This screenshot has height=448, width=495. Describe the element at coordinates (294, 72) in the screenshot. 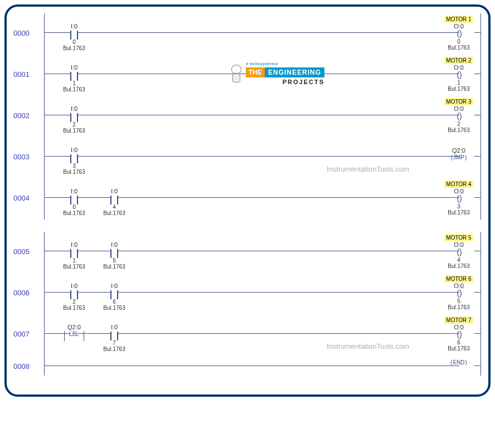

I see `logo-engineering: ENGINEERING` at that location.